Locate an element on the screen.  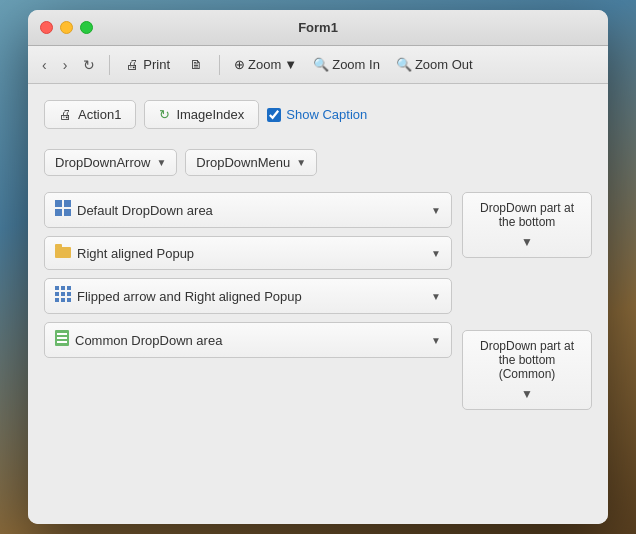
window-title: Form1 is located at coordinates (318, 28).